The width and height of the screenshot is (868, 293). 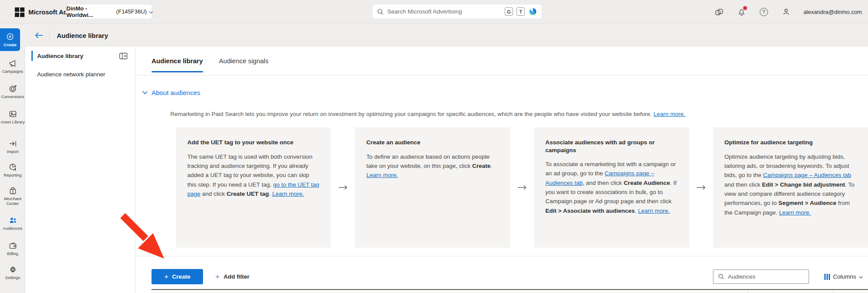 What do you see at coordinates (171, 92) in the screenshot?
I see `about-audiences-expander: About audiences` at bounding box center [171, 92].